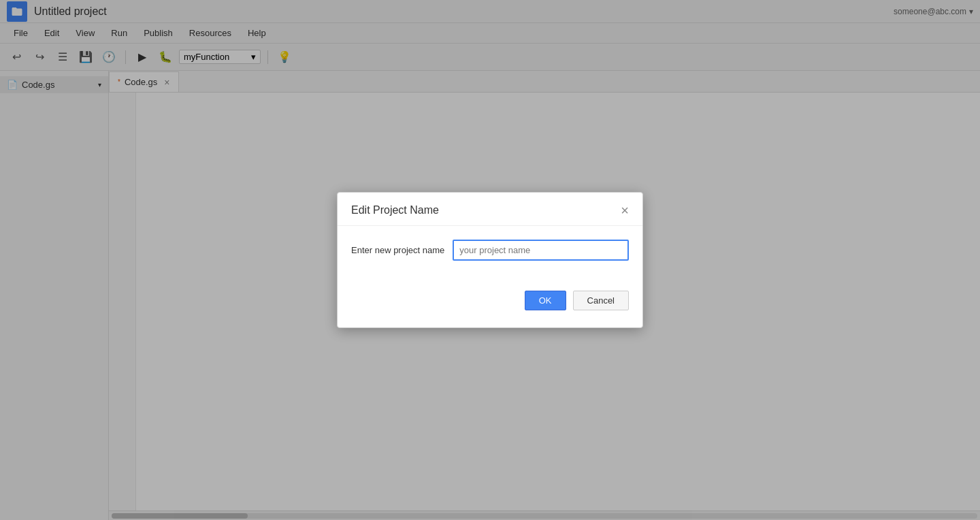  Describe the element at coordinates (601, 301) in the screenshot. I see `cancel-button: Cancel` at that location.